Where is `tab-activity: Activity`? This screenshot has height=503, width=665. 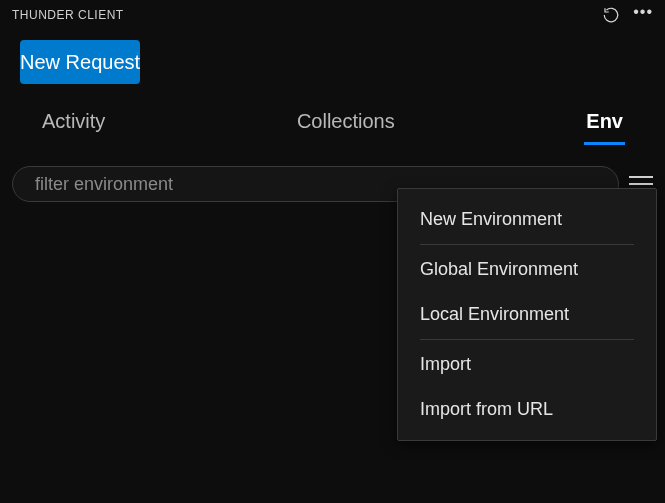
tab-activity: Activity is located at coordinates (74, 122).